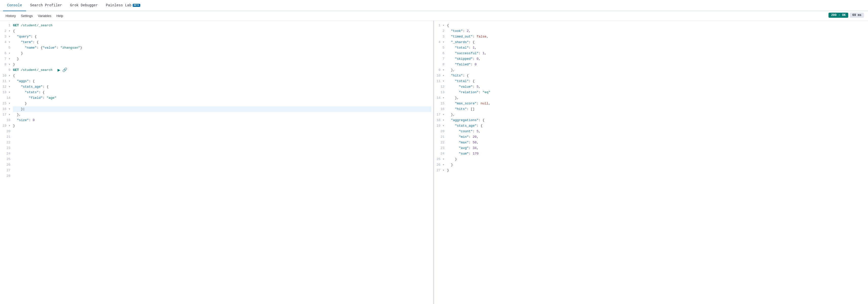 Image resolution: width=868 pixels, height=304 pixels. I want to click on code-punct-2: {, so click(14, 31).